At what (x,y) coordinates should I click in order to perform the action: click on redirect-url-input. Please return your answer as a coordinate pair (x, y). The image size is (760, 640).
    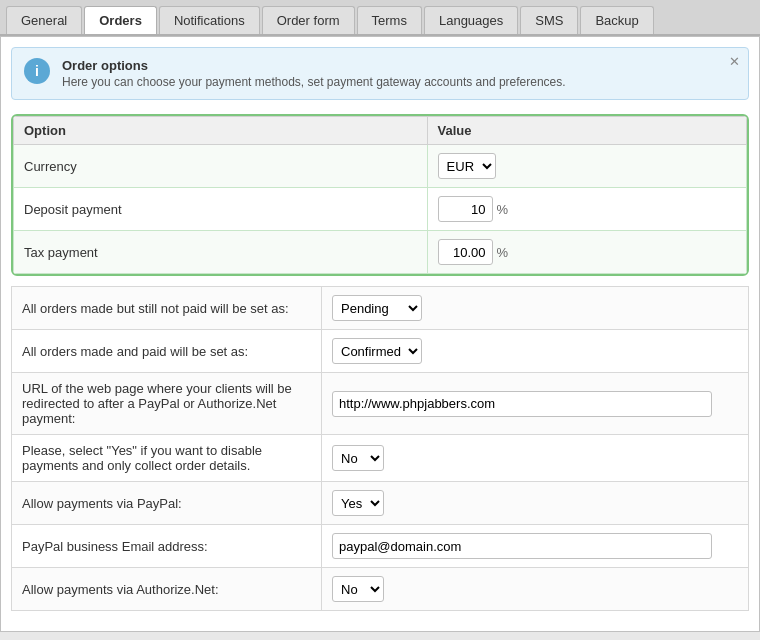
    Looking at the image, I should click on (522, 404).